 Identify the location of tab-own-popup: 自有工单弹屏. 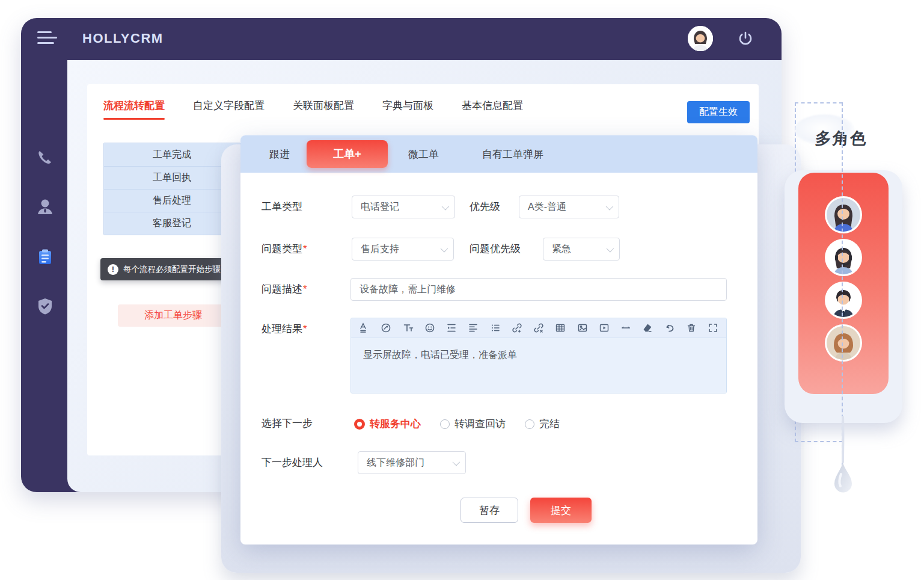
(513, 154).